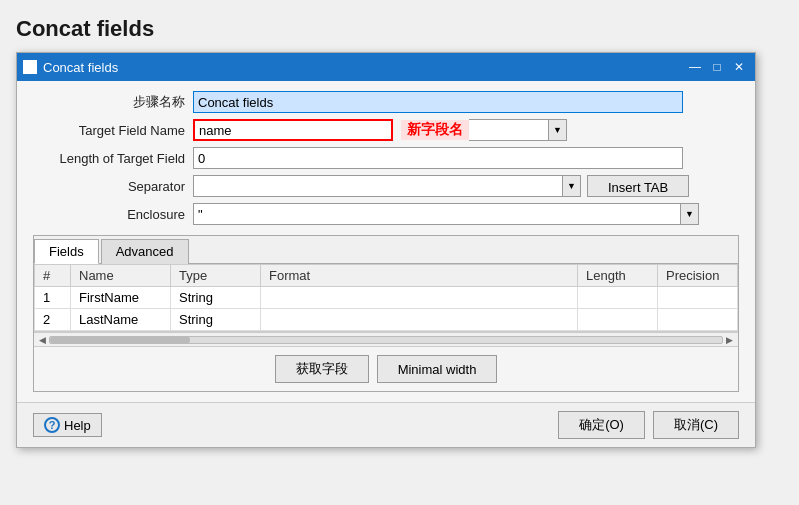  I want to click on fields-table: # Name Type Format Length Precision 1Fir…, so click(386, 298).